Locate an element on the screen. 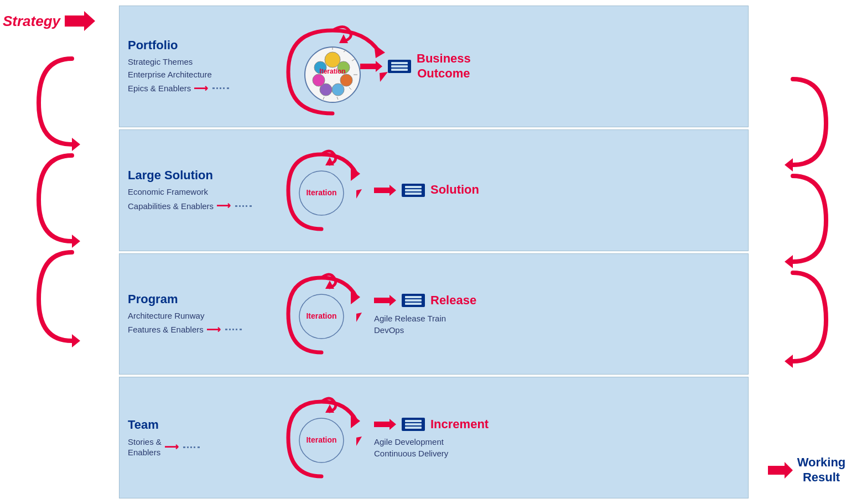 The height and width of the screenshot is (504, 862). ls-output-arrow-icon is located at coordinates (385, 190).